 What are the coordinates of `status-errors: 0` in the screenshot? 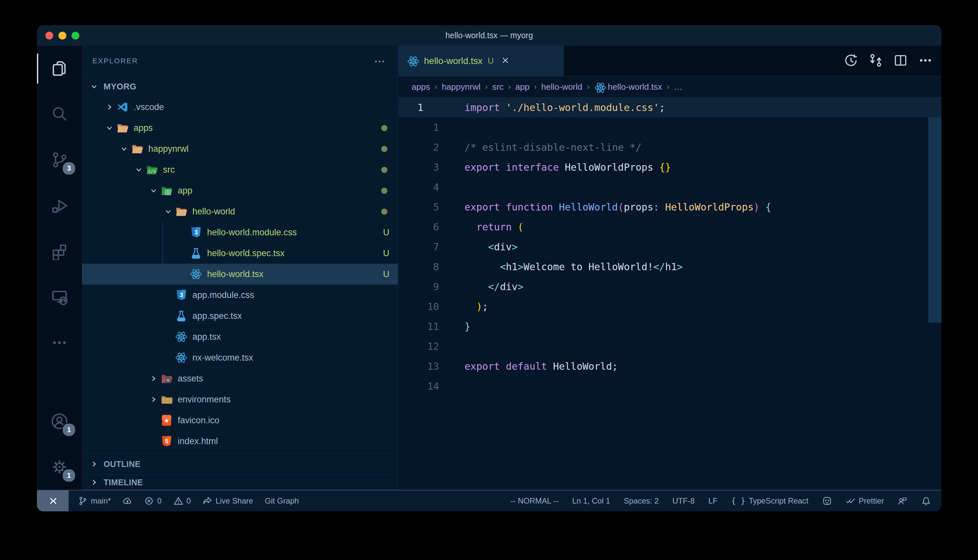 It's located at (152, 501).